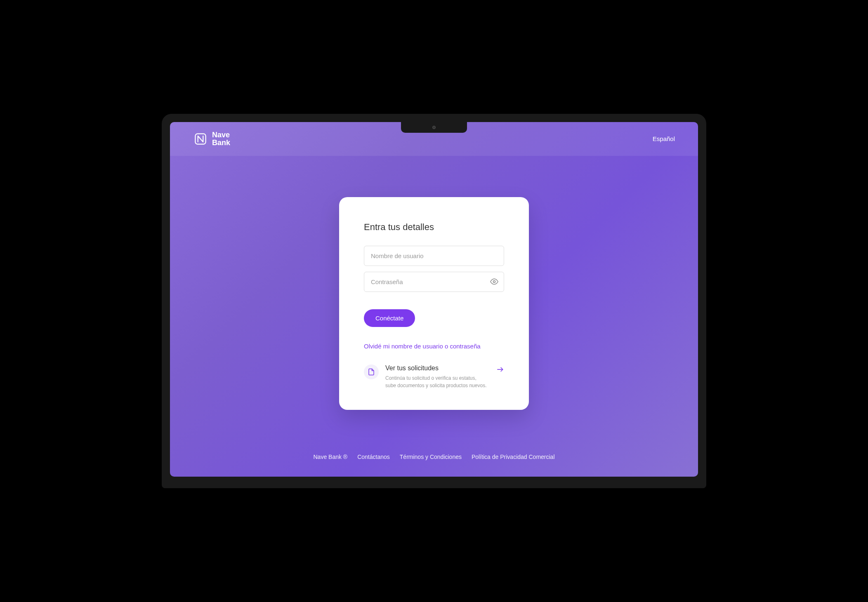 The width and height of the screenshot is (868, 602). I want to click on username-input, so click(434, 256).